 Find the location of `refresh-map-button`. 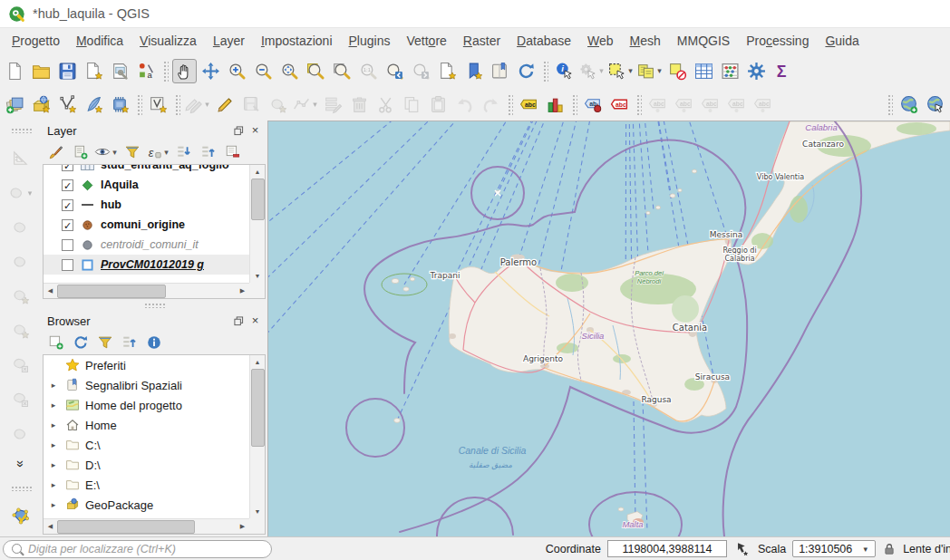

refresh-map-button is located at coordinates (526, 71).